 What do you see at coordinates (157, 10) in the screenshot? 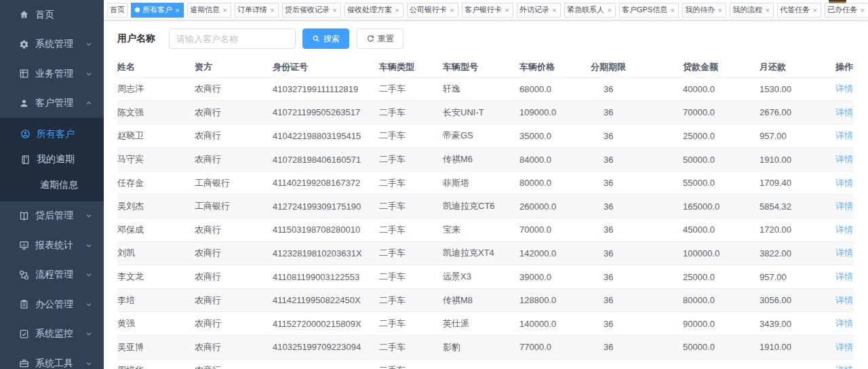
I see `tab-1: 所有客户×` at bounding box center [157, 10].